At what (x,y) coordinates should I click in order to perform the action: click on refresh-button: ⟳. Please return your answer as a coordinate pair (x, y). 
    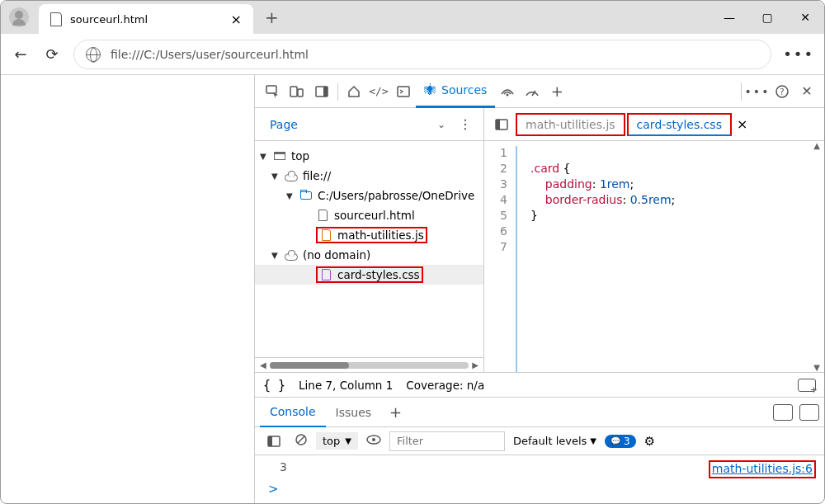
    Looking at the image, I should click on (52, 54).